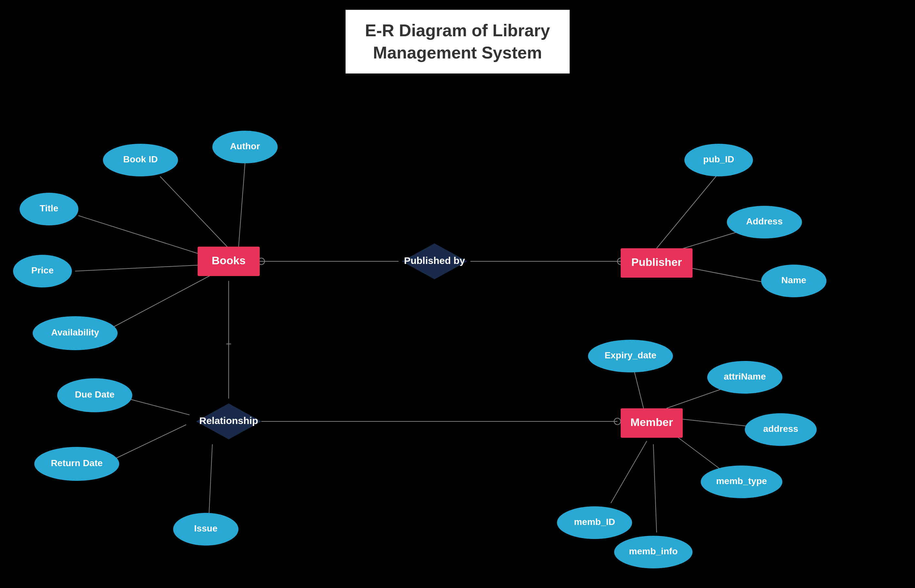 This screenshot has height=588, width=915. Describe the element at coordinates (653, 551) in the screenshot. I see `memb-info-label: memb_info` at that location.